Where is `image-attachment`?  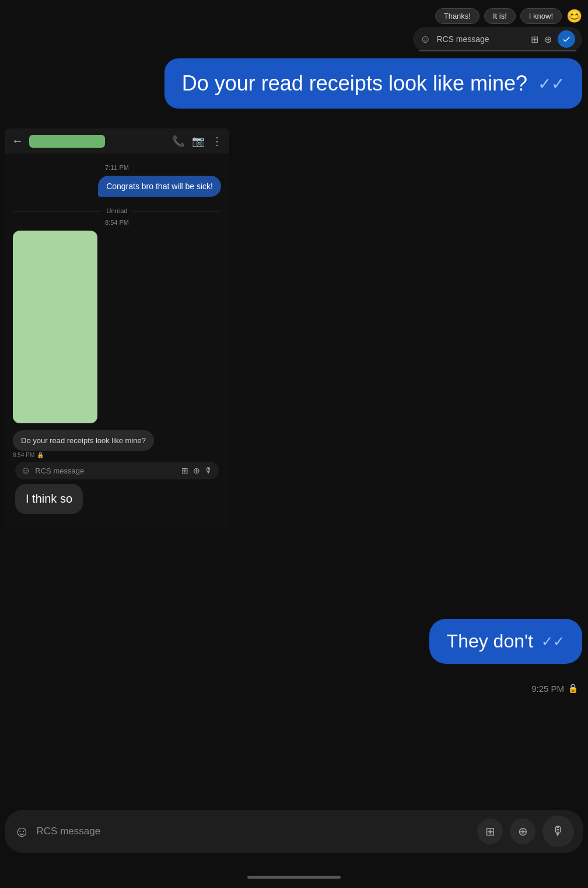 image-attachment is located at coordinates (55, 327).